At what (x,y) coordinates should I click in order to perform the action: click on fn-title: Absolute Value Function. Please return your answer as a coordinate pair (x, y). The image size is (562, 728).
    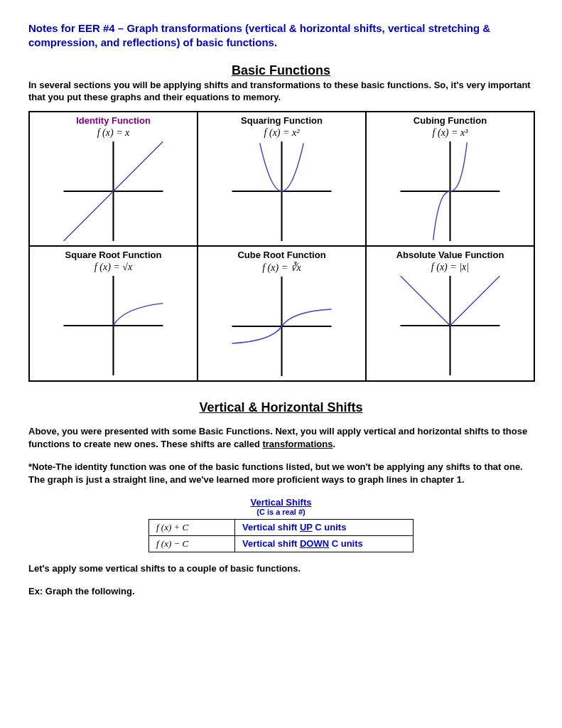
    Looking at the image, I should click on (450, 255).